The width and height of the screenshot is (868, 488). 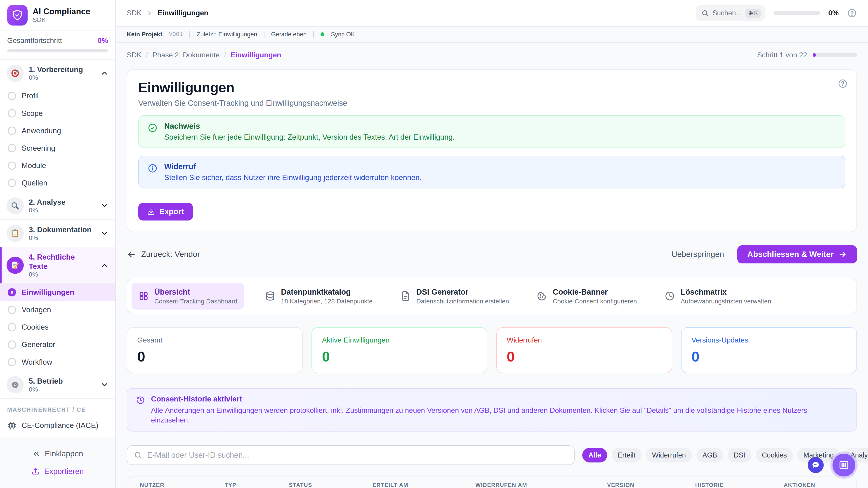 I want to click on grid-icon, so click(x=144, y=296).